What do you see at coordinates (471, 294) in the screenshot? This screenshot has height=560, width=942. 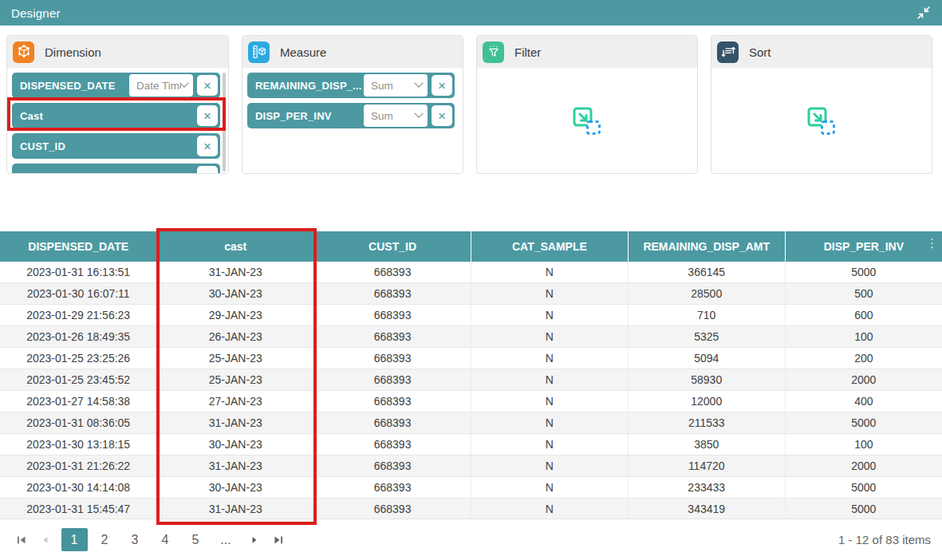 I see `table-row: 2023-01-30 16:07:1130-JAN-23668393N28500…` at bounding box center [471, 294].